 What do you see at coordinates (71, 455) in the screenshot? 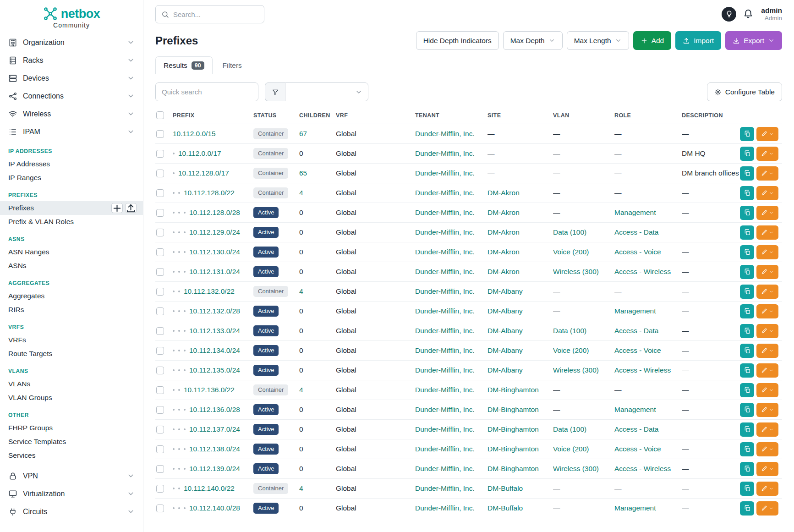
I see `sidebar-item-services: Services` at bounding box center [71, 455].